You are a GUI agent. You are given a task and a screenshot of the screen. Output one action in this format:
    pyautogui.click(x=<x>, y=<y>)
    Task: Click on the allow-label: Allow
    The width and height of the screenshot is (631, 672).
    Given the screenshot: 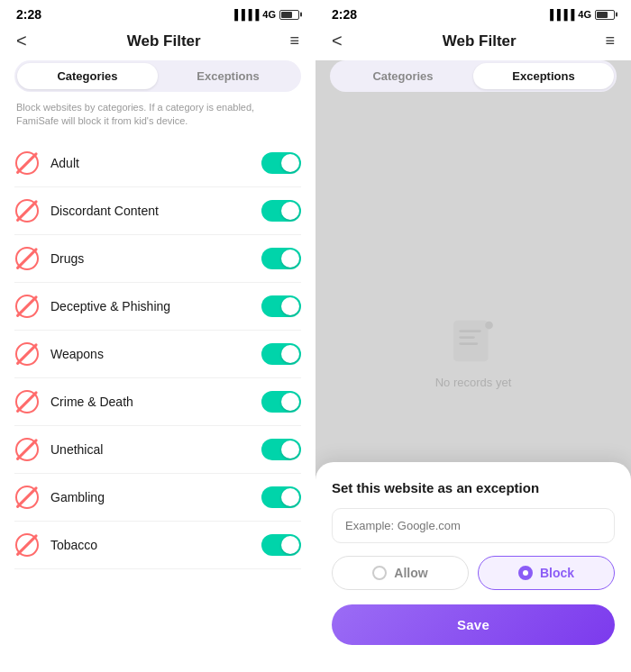 What is the action you would take?
    pyautogui.click(x=411, y=573)
    